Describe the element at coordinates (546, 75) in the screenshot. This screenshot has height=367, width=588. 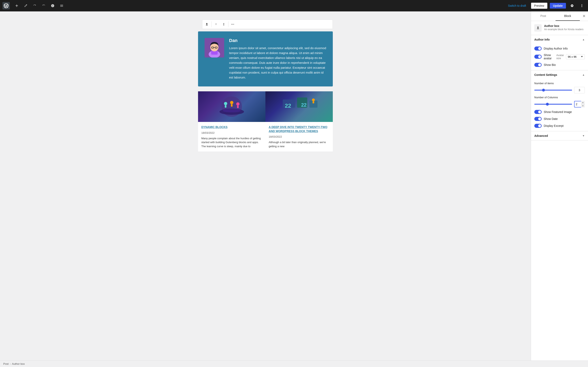
I see `content-settings-title: Content Settings` at that location.